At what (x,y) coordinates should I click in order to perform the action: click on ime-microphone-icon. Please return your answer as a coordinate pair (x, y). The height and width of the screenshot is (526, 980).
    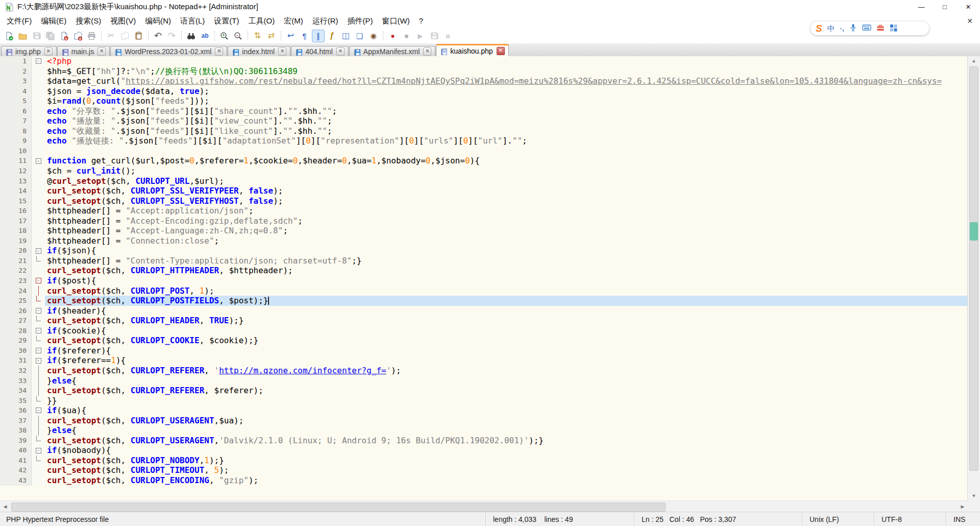
    Looking at the image, I should click on (853, 29).